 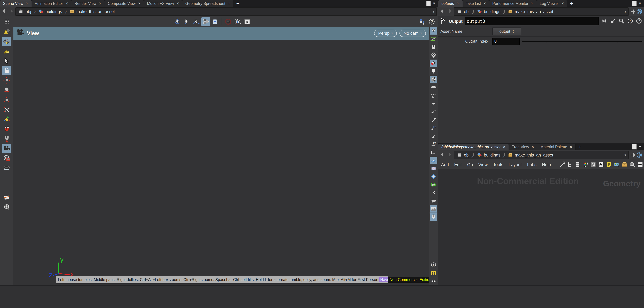 I want to click on output-index-slider, so click(x=582, y=41).